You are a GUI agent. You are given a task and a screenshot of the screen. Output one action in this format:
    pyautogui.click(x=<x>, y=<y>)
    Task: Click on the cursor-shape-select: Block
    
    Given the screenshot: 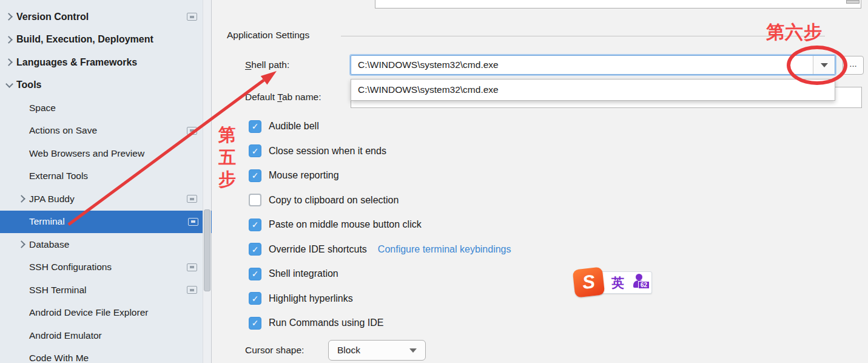 What is the action you would take?
    pyautogui.click(x=377, y=350)
    